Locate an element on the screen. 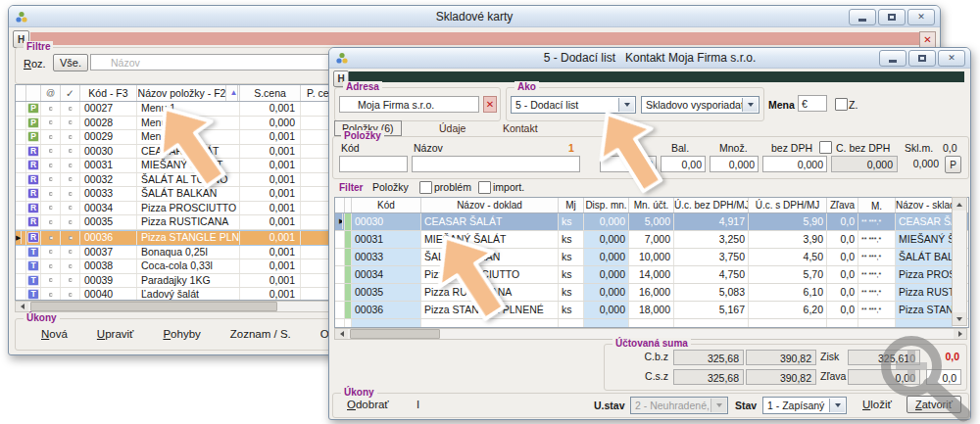  address-group-label: Adresa is located at coordinates (363, 87).